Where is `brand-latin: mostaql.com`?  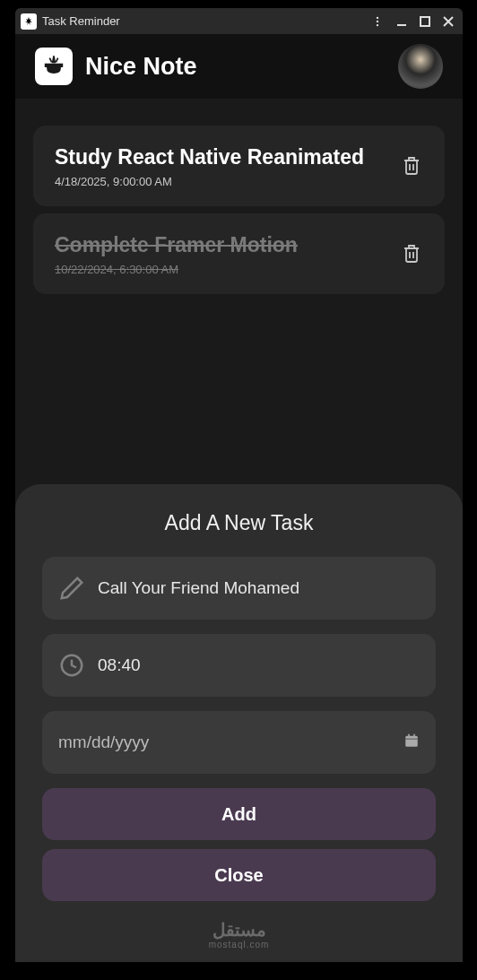 brand-latin: mostaql.com is located at coordinates (239, 945).